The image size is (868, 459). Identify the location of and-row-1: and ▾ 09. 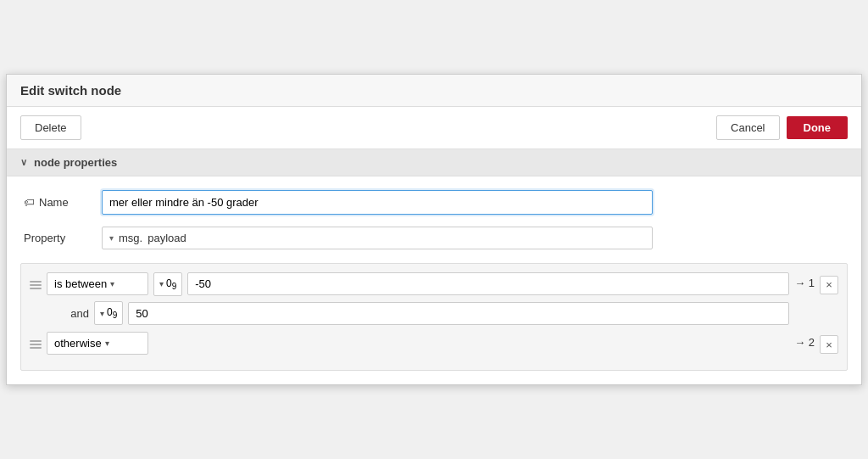
(418, 313).